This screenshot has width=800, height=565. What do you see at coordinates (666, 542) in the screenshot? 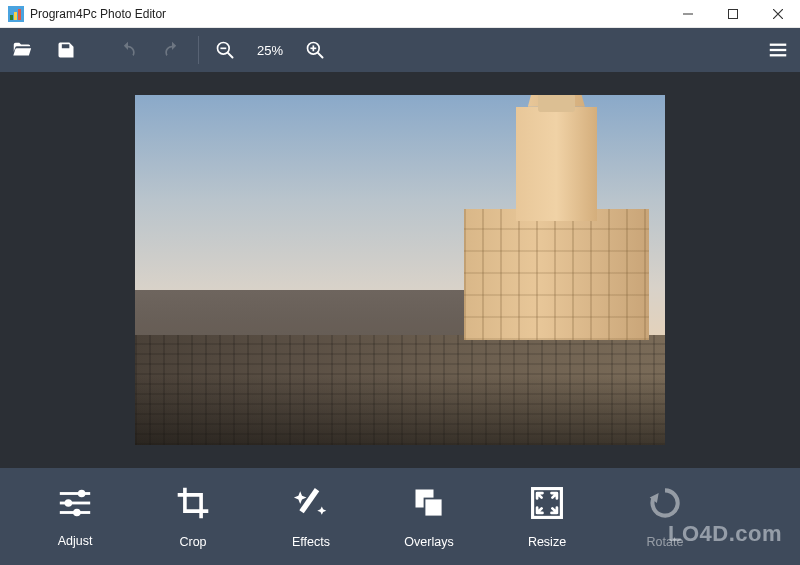
I see `action-label: Rotate` at bounding box center [666, 542].